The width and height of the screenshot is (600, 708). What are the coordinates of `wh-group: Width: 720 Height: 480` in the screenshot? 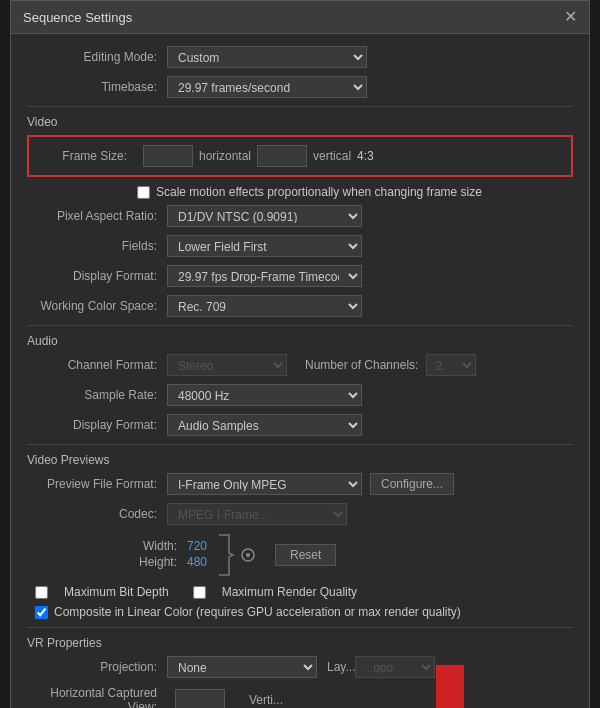 It's located at (172, 555).